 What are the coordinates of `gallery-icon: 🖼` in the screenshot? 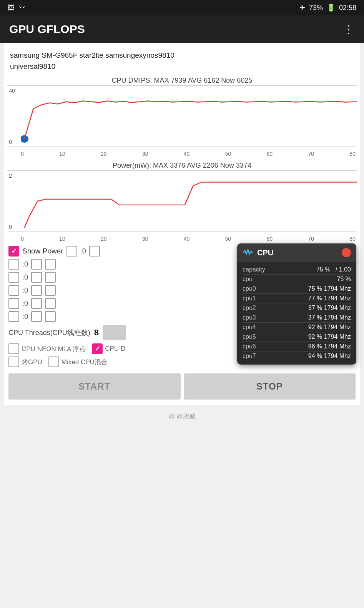 It's located at (11, 8).